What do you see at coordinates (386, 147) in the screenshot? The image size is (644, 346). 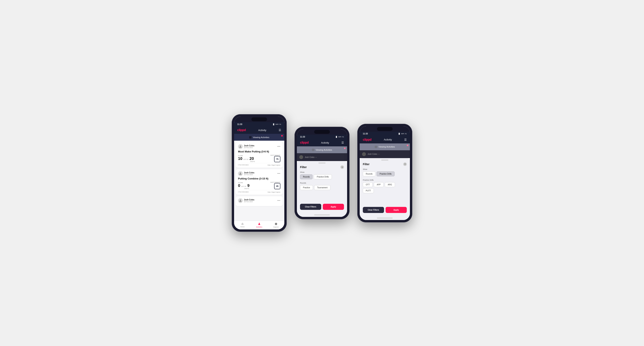 I see `banner-text-3: Viewing Activities` at bounding box center [386, 147].